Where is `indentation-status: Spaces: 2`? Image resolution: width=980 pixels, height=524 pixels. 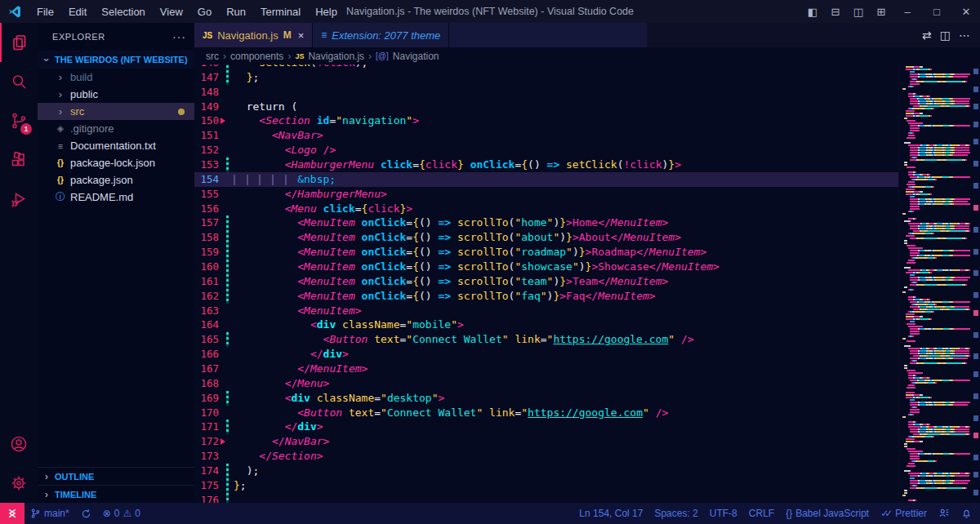
indentation-status: Spaces: 2 is located at coordinates (676, 513).